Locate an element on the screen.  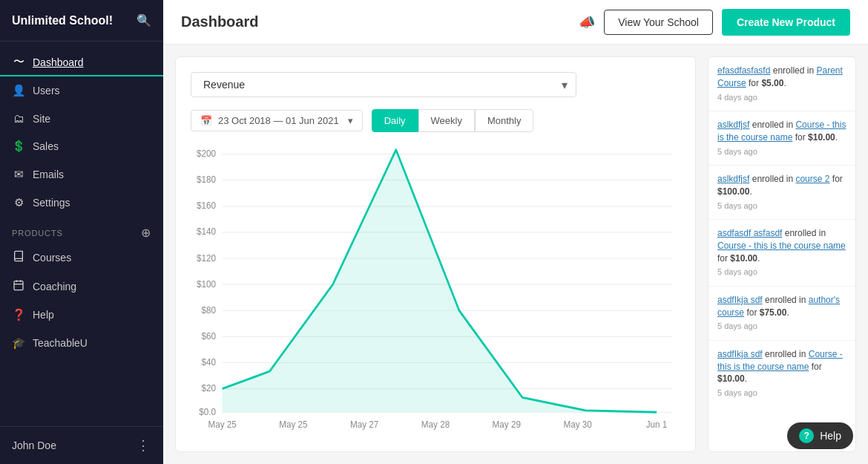
sidebar-item-dashboard: 〜 Dashboard is located at coordinates (82, 62).